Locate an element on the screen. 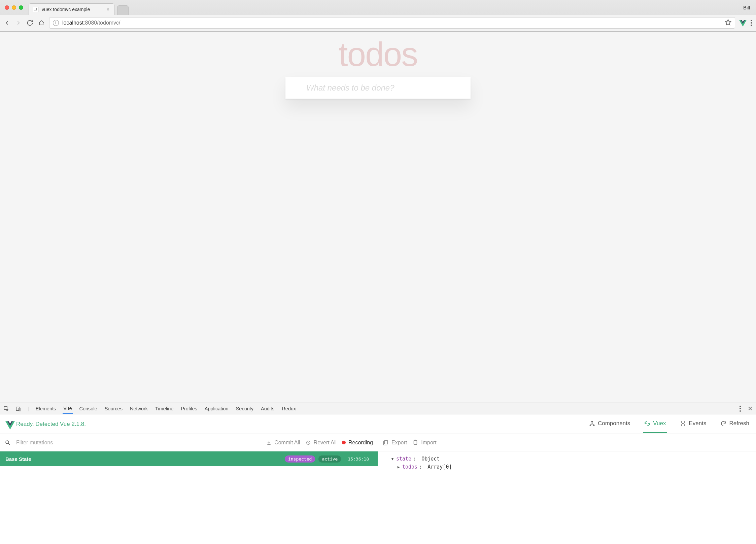 Image resolution: width=756 pixels, height=544 pixels. reload-button is located at coordinates (30, 23).